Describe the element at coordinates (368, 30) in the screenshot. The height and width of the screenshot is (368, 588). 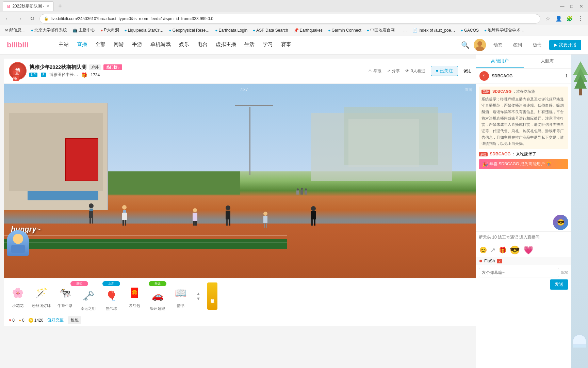
I see `bookmark-cenc-icon: ●` at that location.